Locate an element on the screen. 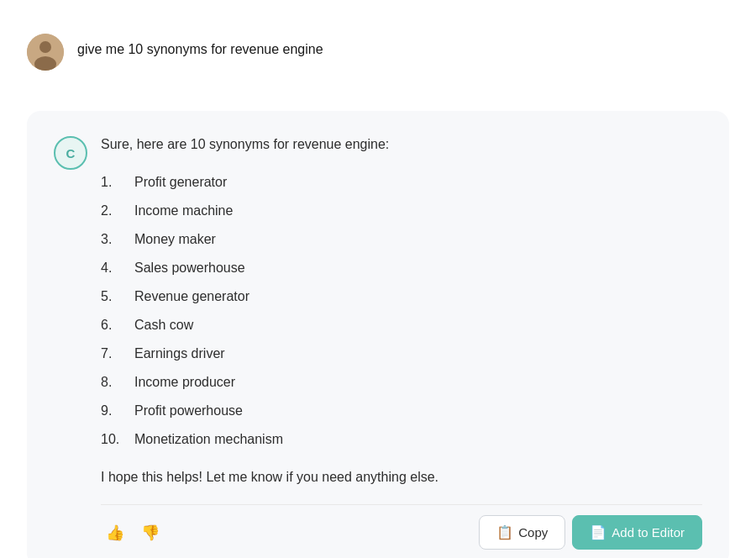 The height and width of the screenshot is (558, 756). thumbs-down-button: 👎 is located at coordinates (150, 533).